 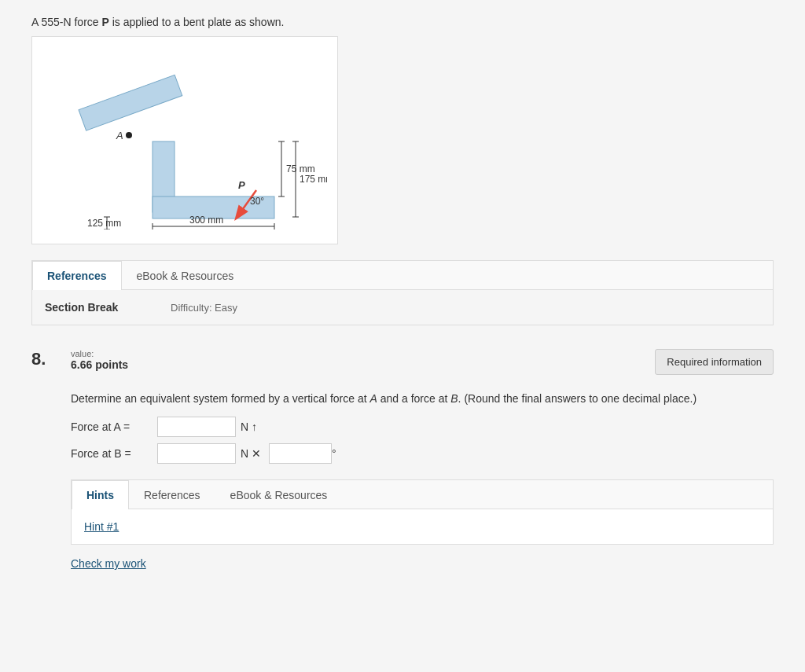 I want to click on force-b-row: Force at B = N ✕ °, so click(x=422, y=454).